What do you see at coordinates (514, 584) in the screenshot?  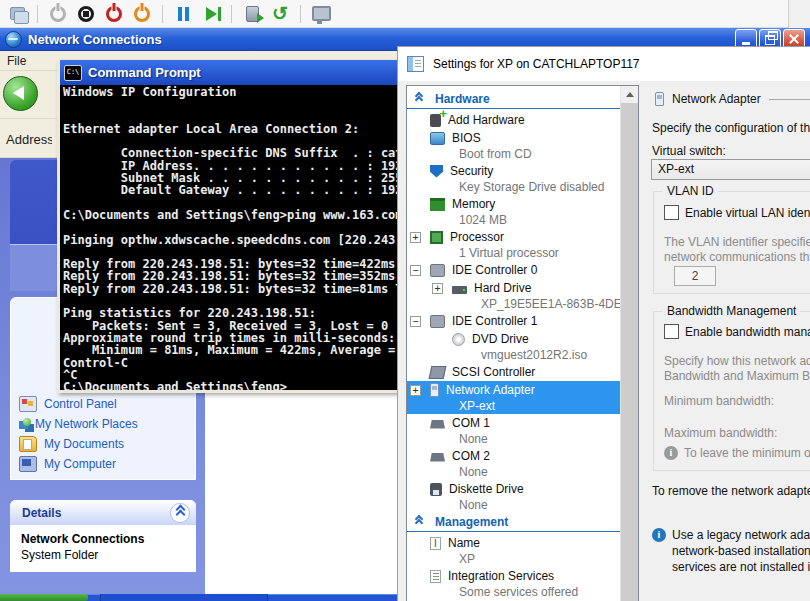 I see `tree-item-integration-services: Integration ServicesSome services offere…` at bounding box center [514, 584].